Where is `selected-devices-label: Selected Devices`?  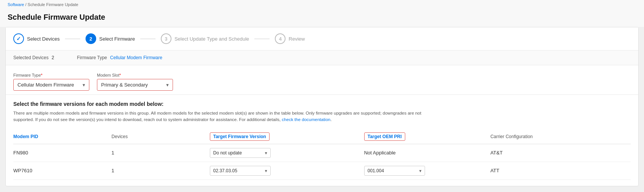
selected-devices-label: Selected Devices is located at coordinates (31, 58).